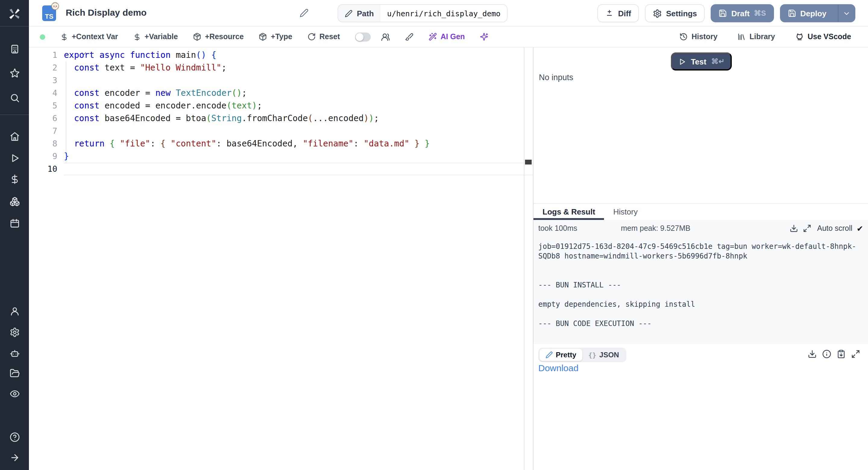 The image size is (868, 470). Describe the element at coordinates (448, 37) in the screenshot. I see `editor-toolbar: +Context Var +Variable +Resource +Type R…` at that location.